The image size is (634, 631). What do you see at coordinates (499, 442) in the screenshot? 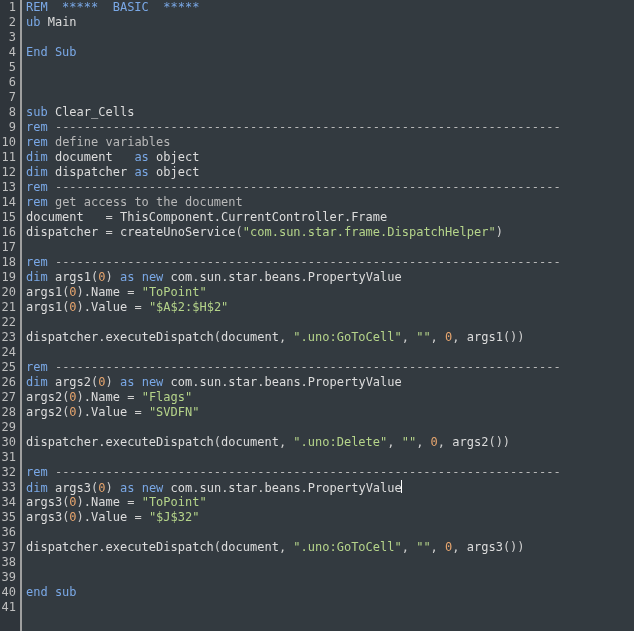
I see `token-punc: ())` at bounding box center [499, 442].